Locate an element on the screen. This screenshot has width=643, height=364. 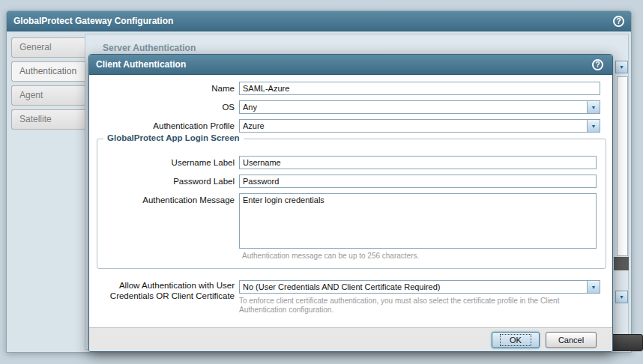
background-list-edge is located at coordinates (622, 166).